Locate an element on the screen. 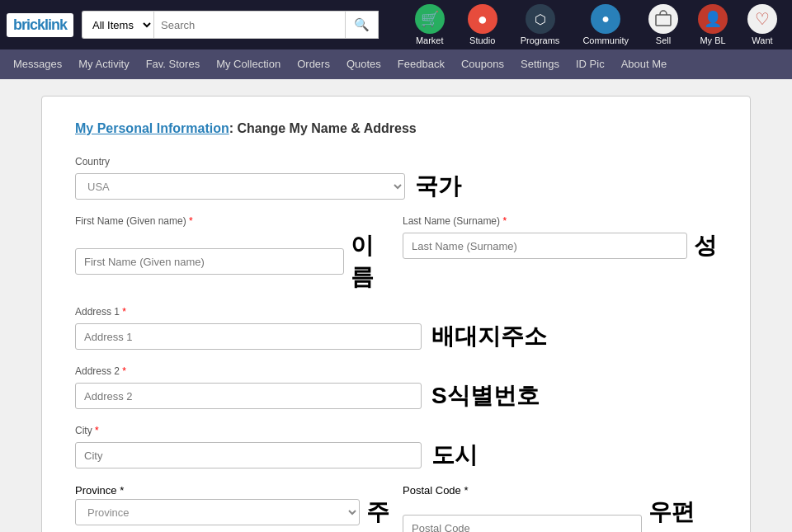 This screenshot has height=532, width=792. nav-feedback: Feedback is located at coordinates (421, 64).